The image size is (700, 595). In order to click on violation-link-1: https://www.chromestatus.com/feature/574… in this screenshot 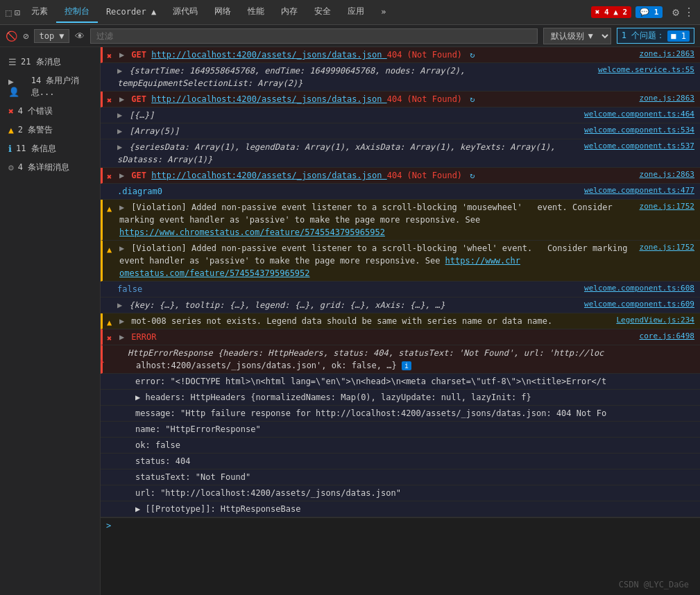, I will do `click(253, 232)`.